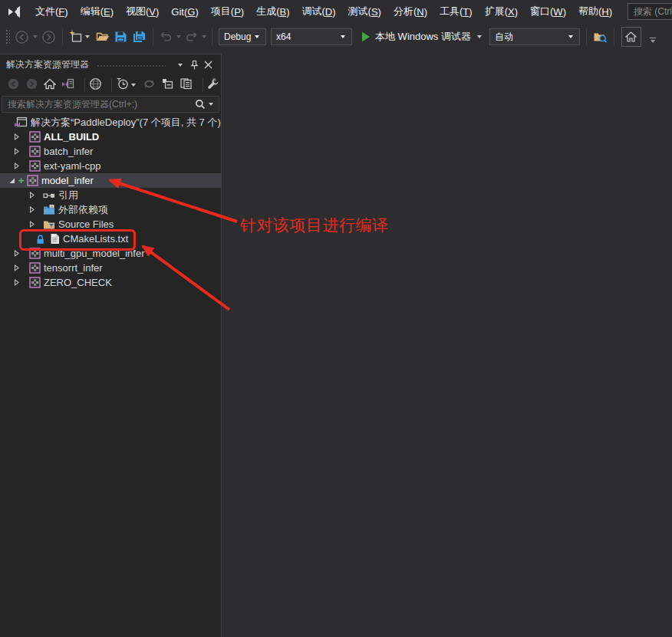 The height and width of the screenshot is (637, 672). What do you see at coordinates (21, 181) in the screenshot?
I see `git-added-badge: +` at bounding box center [21, 181].